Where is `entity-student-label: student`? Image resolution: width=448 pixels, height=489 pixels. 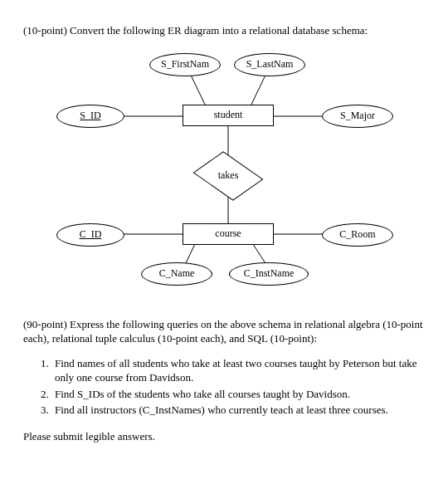
entity-student-label: student is located at coordinates (229, 115).